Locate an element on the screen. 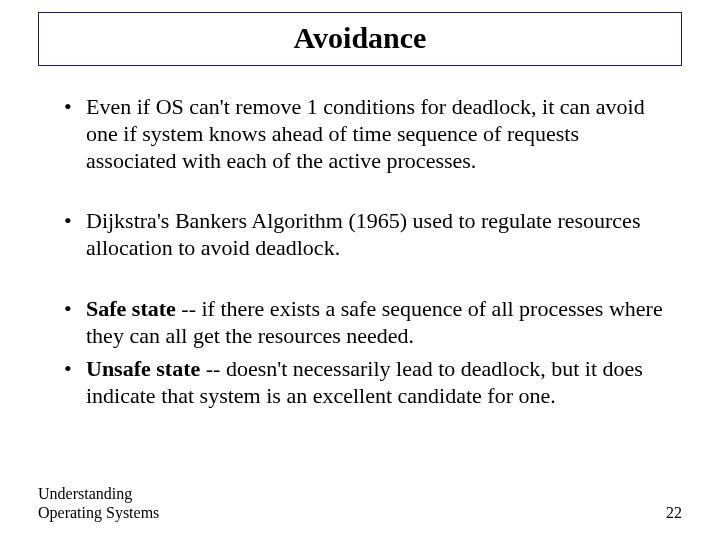 The height and width of the screenshot is (540, 720). bullet-item: Dijkstra's Bankers Algorithm (1965) used… is located at coordinates (366, 235).